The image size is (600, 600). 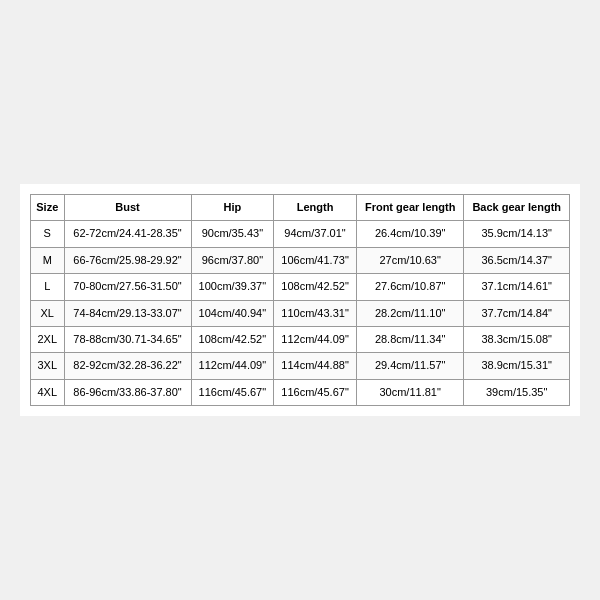 What do you see at coordinates (517, 287) in the screenshot?
I see `cell-back_gear: 37.1cm/14.61"` at bounding box center [517, 287].